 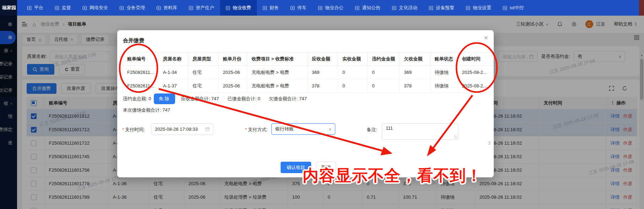 What do you see at coordinates (444, 59) in the screenshot?
I see `modal-header-9: 账单状态` at bounding box center [444, 59].